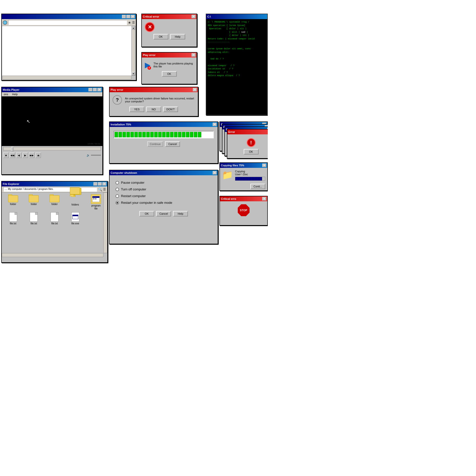 The width and height of the screenshot is (476, 476). Describe the element at coordinates (244, 210) in the screenshot. I see `stop-sign-icon: STOP` at that location.